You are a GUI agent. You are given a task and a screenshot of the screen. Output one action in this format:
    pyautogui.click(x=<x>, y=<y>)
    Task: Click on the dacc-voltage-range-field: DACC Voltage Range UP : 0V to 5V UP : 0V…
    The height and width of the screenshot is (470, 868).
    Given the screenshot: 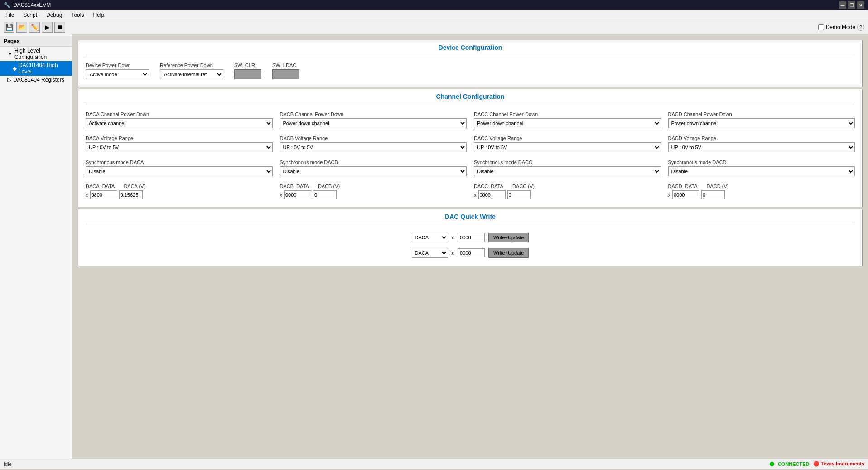 What is the action you would take?
    pyautogui.click(x=567, y=144)
    